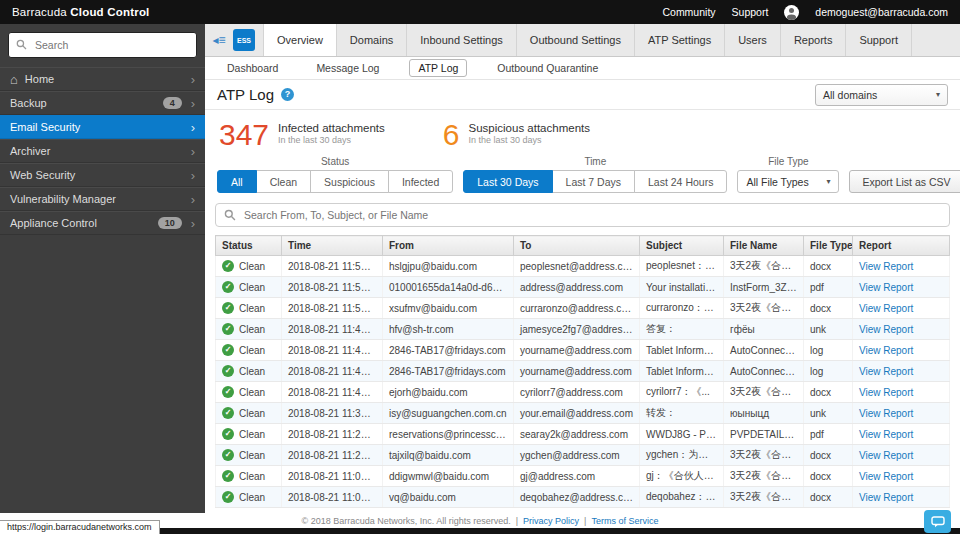 The height and width of the screenshot is (534, 960). Describe the element at coordinates (420, 182) in the screenshot. I see `status-filter-infected: Infected` at that location.